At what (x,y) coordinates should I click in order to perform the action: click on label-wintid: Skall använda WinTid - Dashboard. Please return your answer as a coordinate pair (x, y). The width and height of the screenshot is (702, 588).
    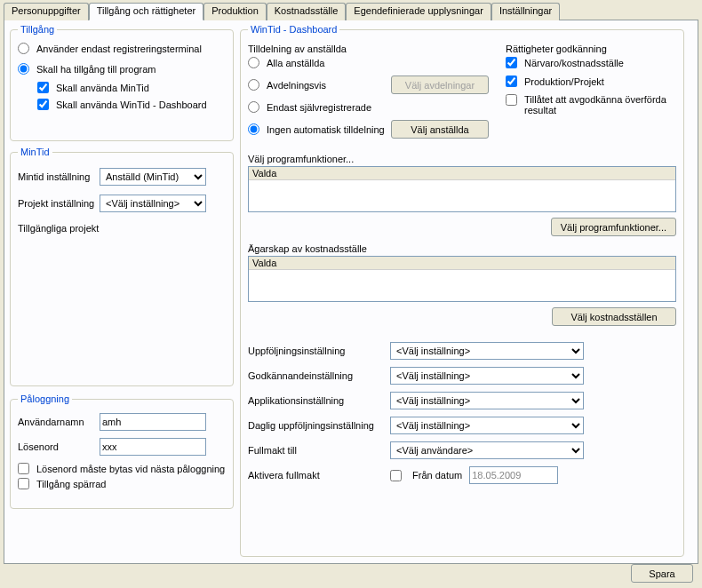
    Looking at the image, I should click on (132, 105).